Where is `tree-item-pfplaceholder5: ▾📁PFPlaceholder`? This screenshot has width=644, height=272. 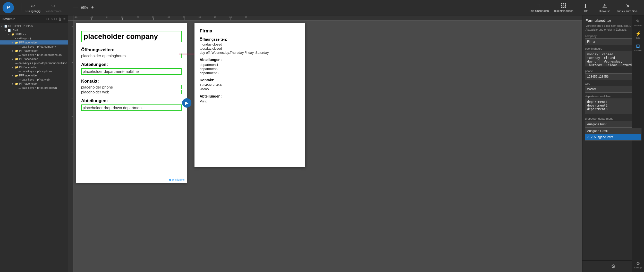 tree-item-pfplaceholder5: ▾📁PFPlaceholder is located at coordinates (34, 75).